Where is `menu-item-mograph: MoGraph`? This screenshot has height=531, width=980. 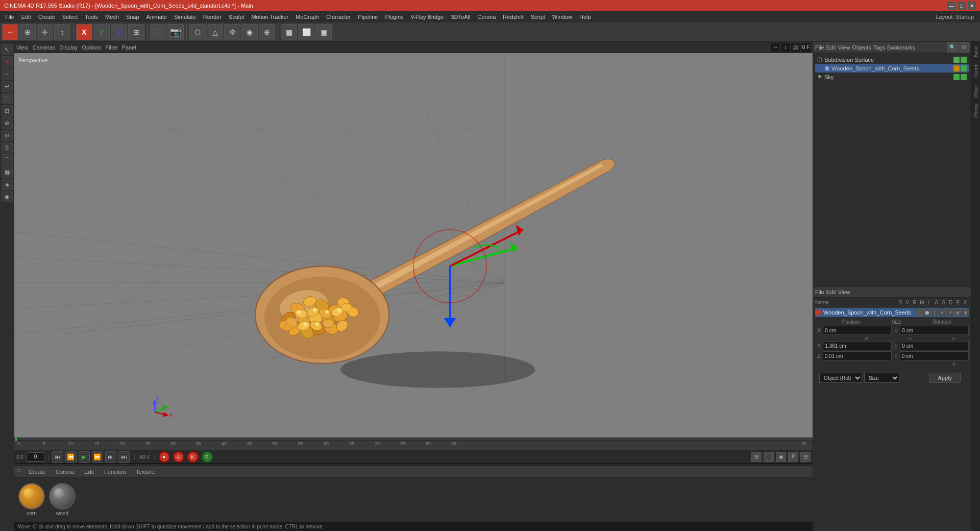
menu-item-mograph: MoGraph is located at coordinates (307, 17).